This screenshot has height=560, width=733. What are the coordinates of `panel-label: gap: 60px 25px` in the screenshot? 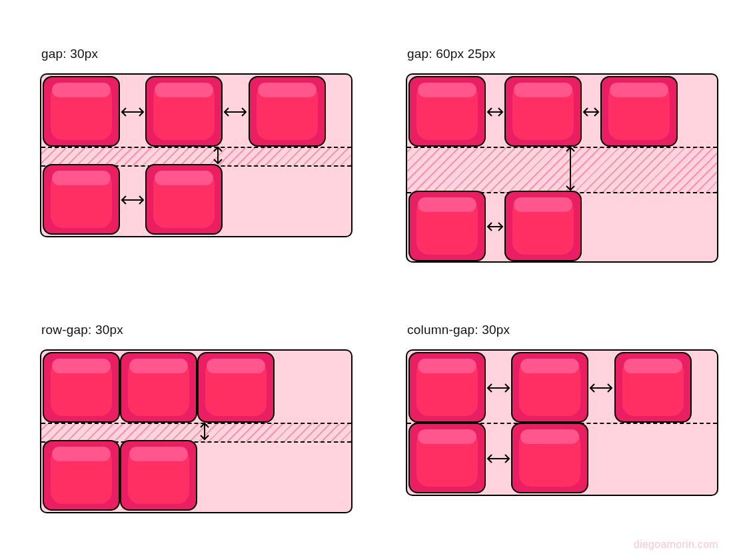 It's located at (562, 54).